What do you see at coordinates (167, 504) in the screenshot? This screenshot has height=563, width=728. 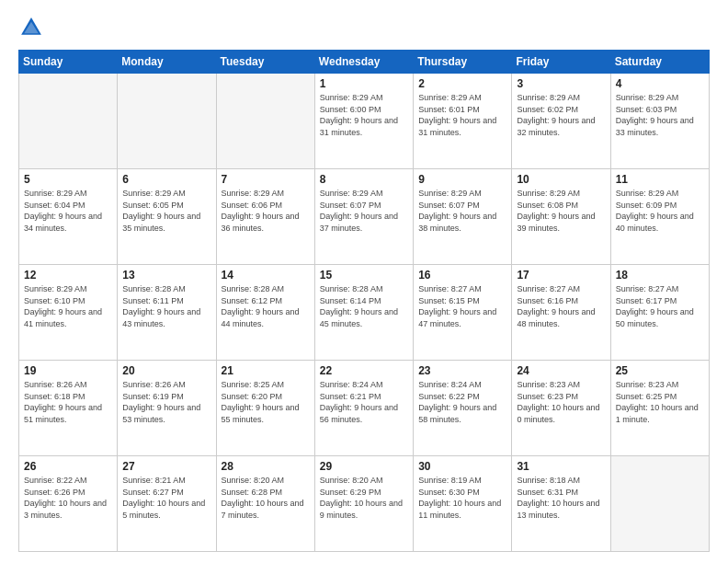 I see `day-cell: 27 Sunrise: 8:21 AMSunset: 6:27 PMDaylig…` at bounding box center [167, 504].